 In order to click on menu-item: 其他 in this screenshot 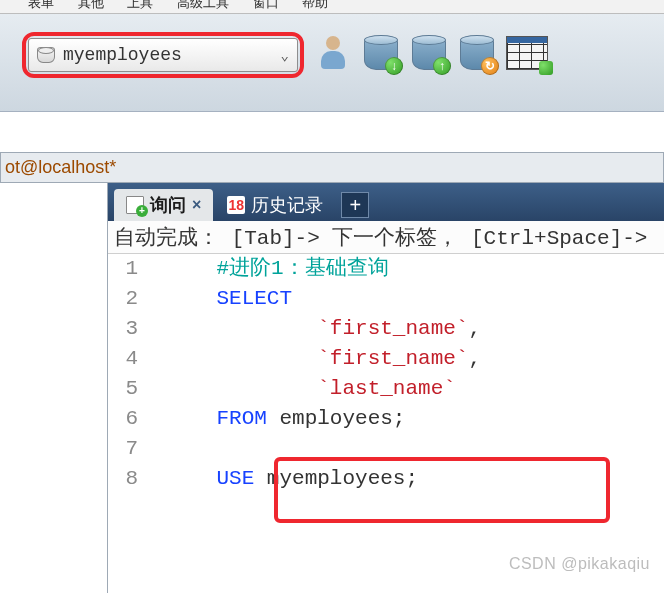, I will do `click(91, 6)`.